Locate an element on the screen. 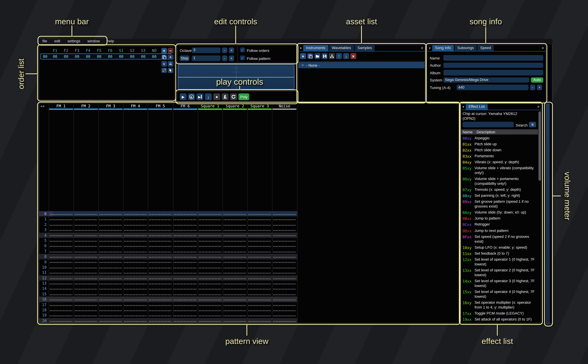 The height and width of the screenshot is (364, 588). pattern-row: 2 is located at coordinates (168, 224).